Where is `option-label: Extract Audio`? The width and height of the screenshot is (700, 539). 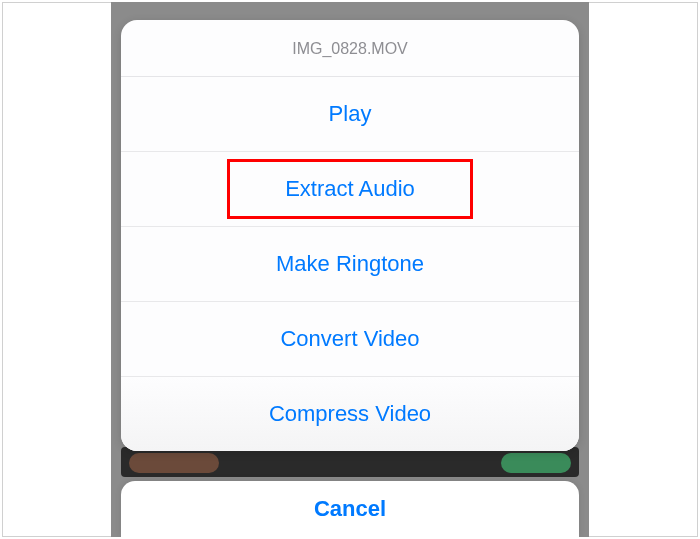
option-label: Extract Audio is located at coordinates (350, 188).